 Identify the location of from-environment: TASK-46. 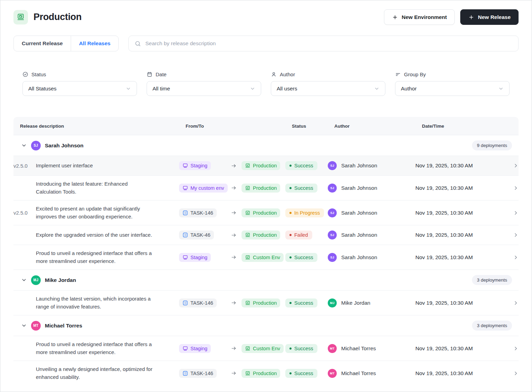
(205, 235).